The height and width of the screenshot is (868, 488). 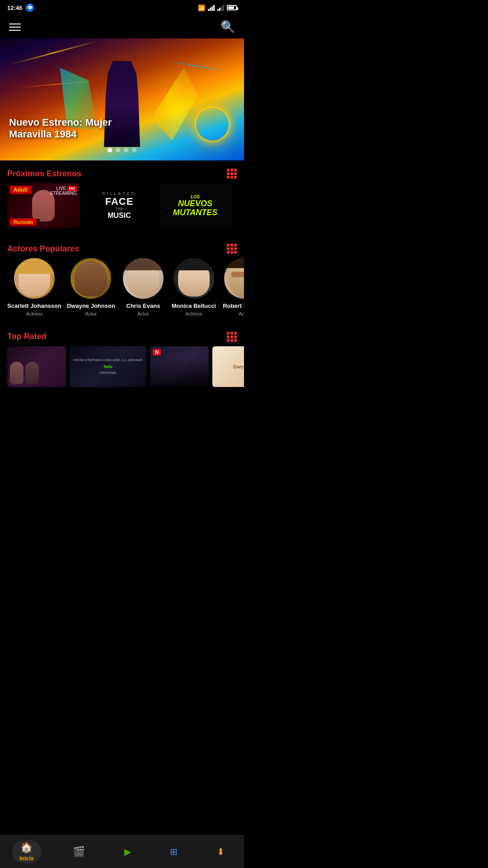 I want to click on time-display: 12:46, so click(x=14, y=8).